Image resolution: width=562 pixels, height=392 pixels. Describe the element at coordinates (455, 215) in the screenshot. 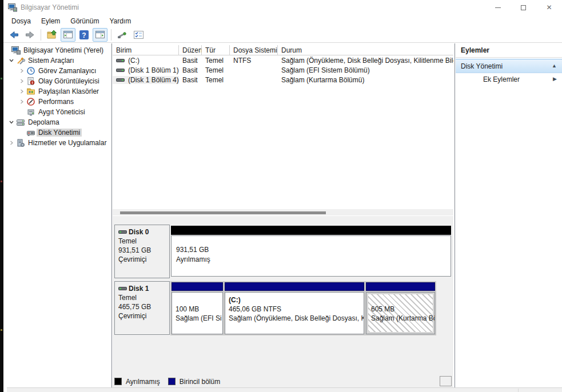

I see `panel-divider` at that location.